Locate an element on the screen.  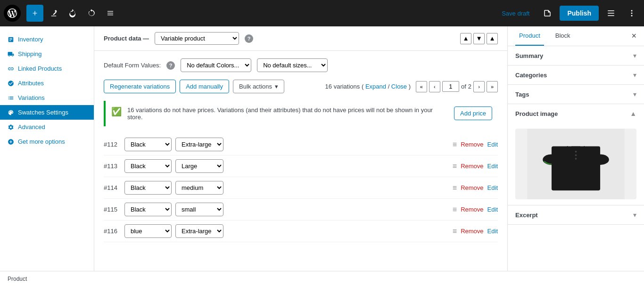
panel-section-product-image-header: Product image ▲ is located at coordinates (576, 114).